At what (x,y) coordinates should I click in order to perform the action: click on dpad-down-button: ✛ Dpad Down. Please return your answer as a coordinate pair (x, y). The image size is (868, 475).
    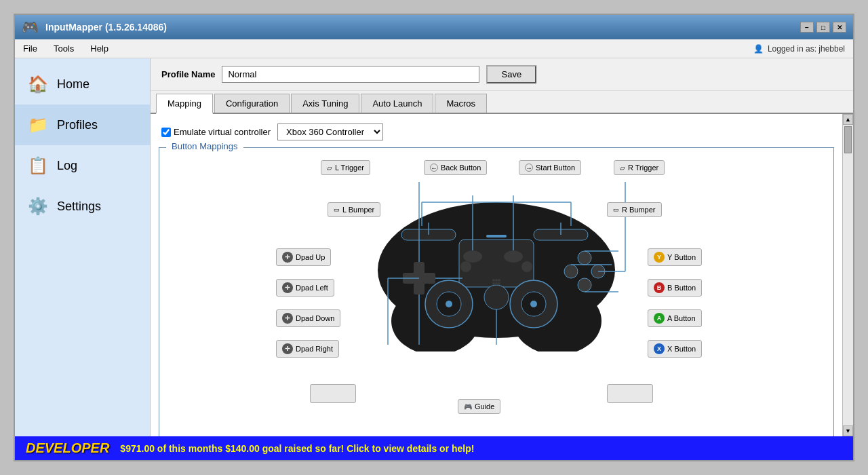
    Looking at the image, I should click on (308, 318).